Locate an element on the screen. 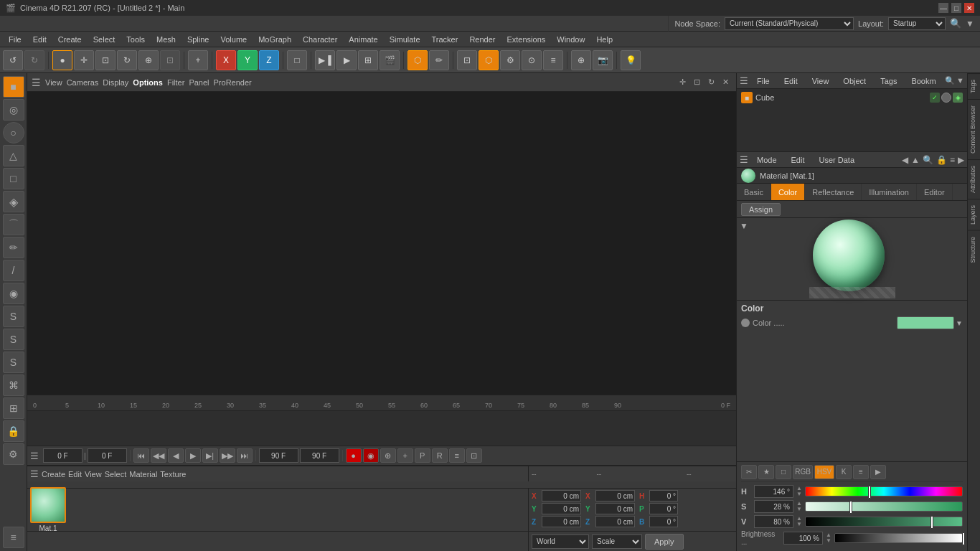 The width and height of the screenshot is (980, 551). paint-btn: ◎ is located at coordinates (14, 110).